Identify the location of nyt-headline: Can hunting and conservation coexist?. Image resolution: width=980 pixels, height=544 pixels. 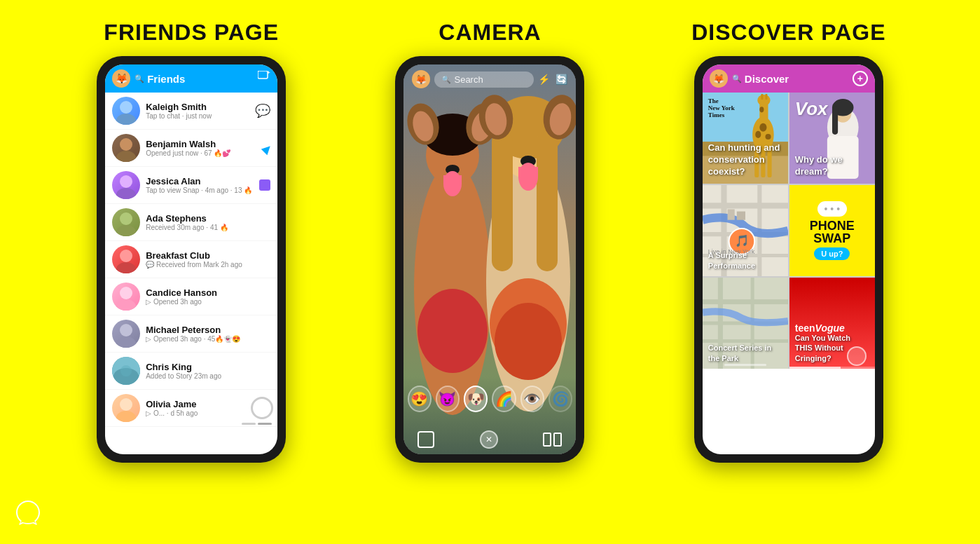
(745, 160).